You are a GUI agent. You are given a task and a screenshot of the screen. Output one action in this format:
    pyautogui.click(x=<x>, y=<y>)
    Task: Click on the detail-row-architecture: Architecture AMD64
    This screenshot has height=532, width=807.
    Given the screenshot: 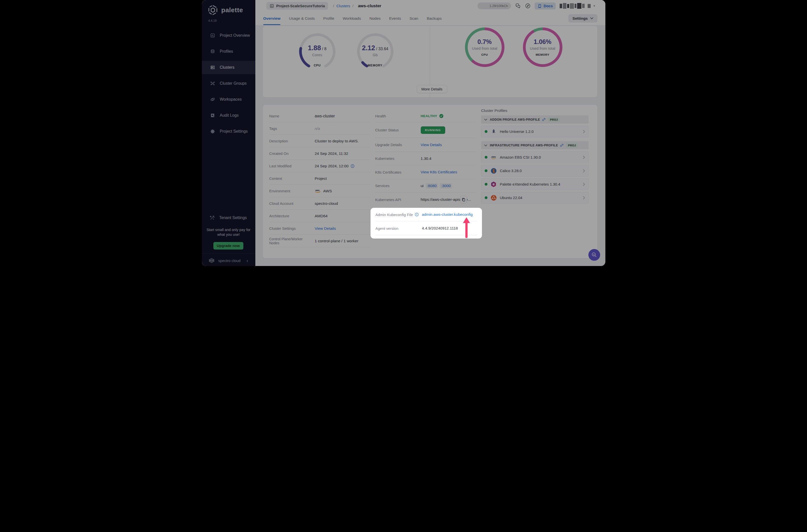 What is the action you would take?
    pyautogui.click(x=320, y=216)
    